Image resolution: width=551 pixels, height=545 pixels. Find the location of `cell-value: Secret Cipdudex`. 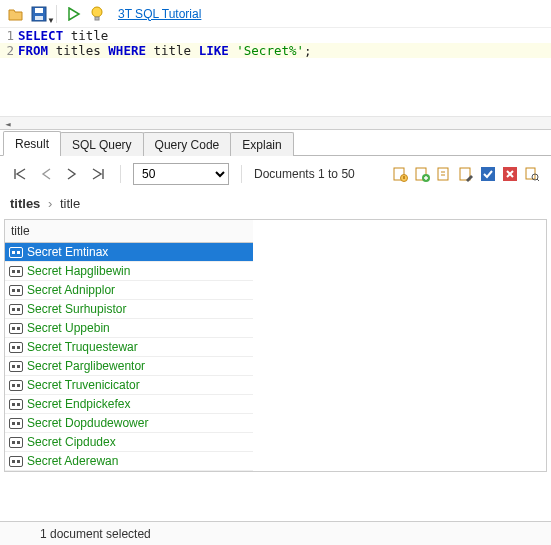

cell-value: Secret Cipdudex is located at coordinates (72, 442).